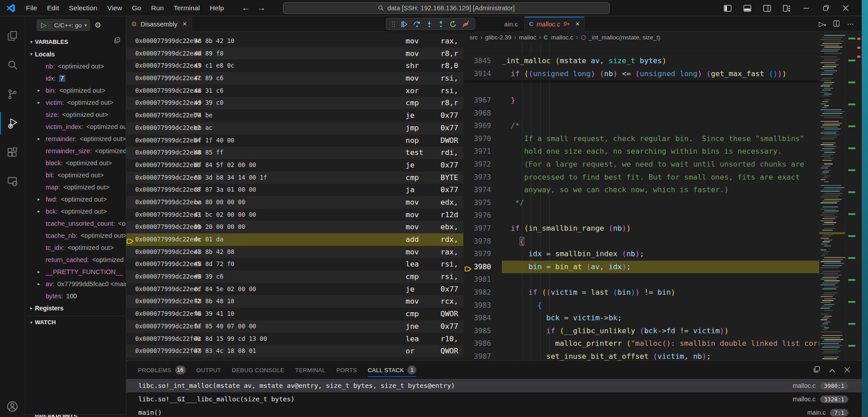  I want to click on code-line: 3977 if (in_smallbin_range (nb)), so click(641, 228).